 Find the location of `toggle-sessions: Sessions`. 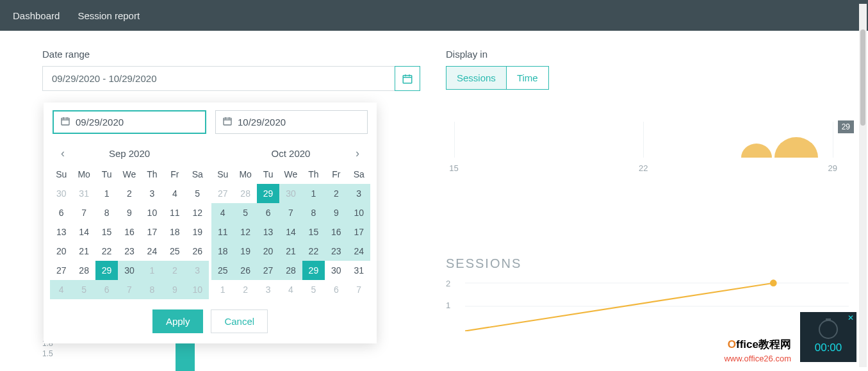

toggle-sessions: Sessions is located at coordinates (477, 78).